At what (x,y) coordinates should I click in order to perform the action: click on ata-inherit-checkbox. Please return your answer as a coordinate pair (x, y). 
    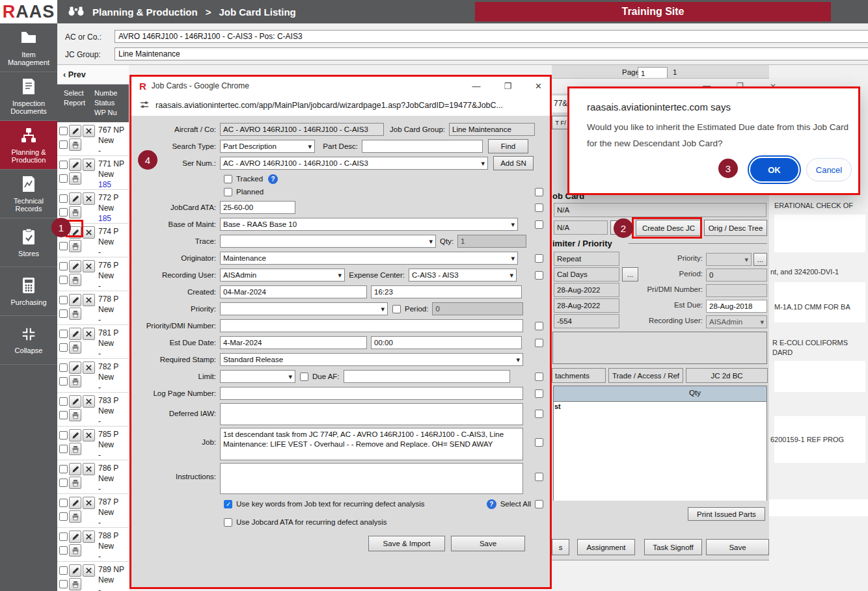
    Looking at the image, I should click on (539, 208).